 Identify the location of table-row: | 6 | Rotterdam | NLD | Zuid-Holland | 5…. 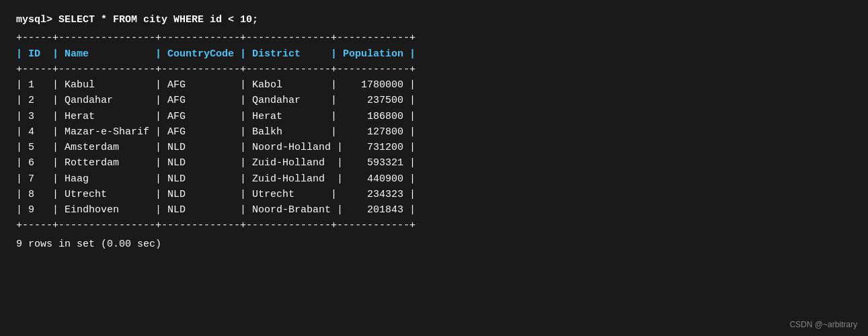
(434, 163).